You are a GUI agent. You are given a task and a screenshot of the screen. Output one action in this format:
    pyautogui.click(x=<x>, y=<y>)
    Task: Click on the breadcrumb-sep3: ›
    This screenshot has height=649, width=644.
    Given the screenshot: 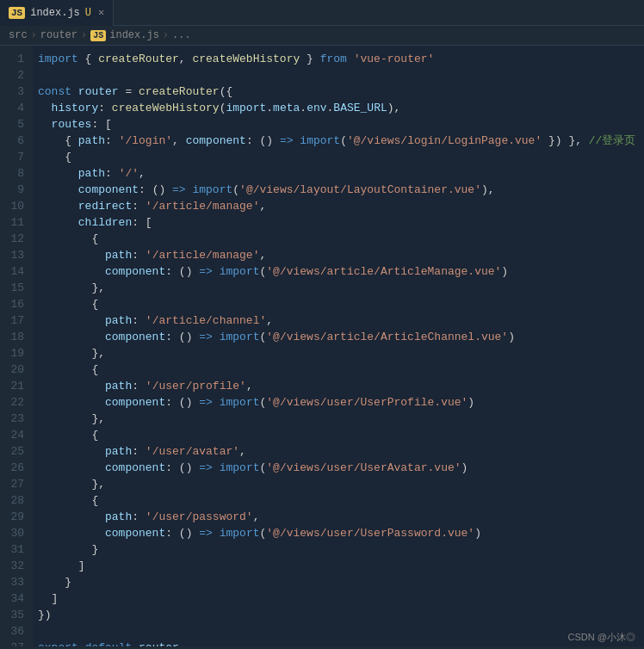 What is the action you would take?
    pyautogui.click(x=165, y=35)
    